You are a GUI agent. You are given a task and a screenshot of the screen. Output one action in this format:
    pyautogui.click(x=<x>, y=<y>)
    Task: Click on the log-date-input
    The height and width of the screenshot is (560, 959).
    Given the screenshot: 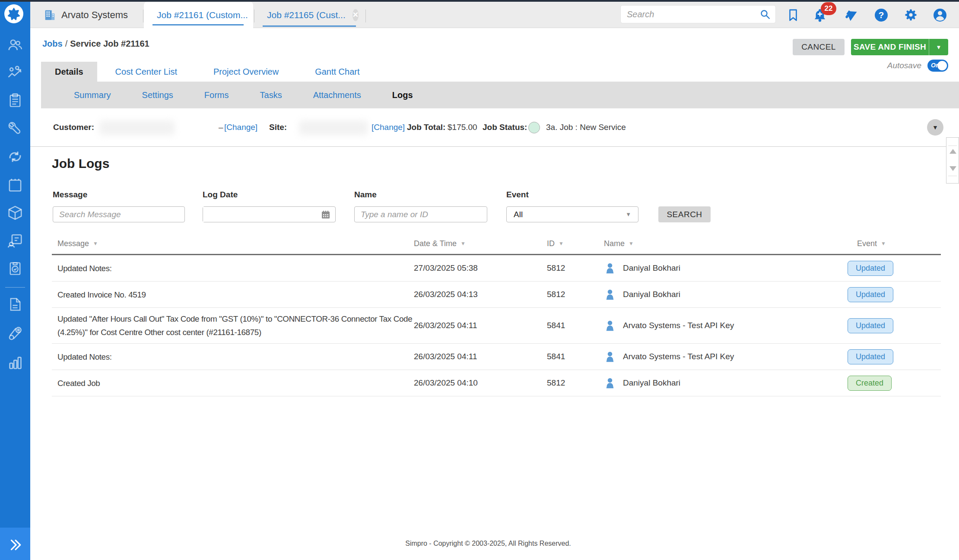 What is the action you would take?
    pyautogui.click(x=269, y=214)
    